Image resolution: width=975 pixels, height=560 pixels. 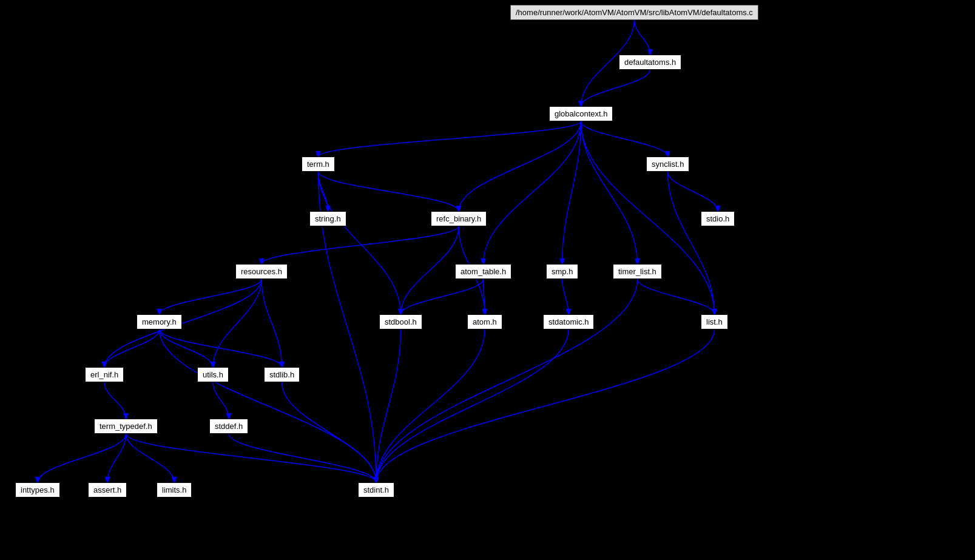 I want to click on node-stdatomic_h: stdatomic.h, so click(x=568, y=322).